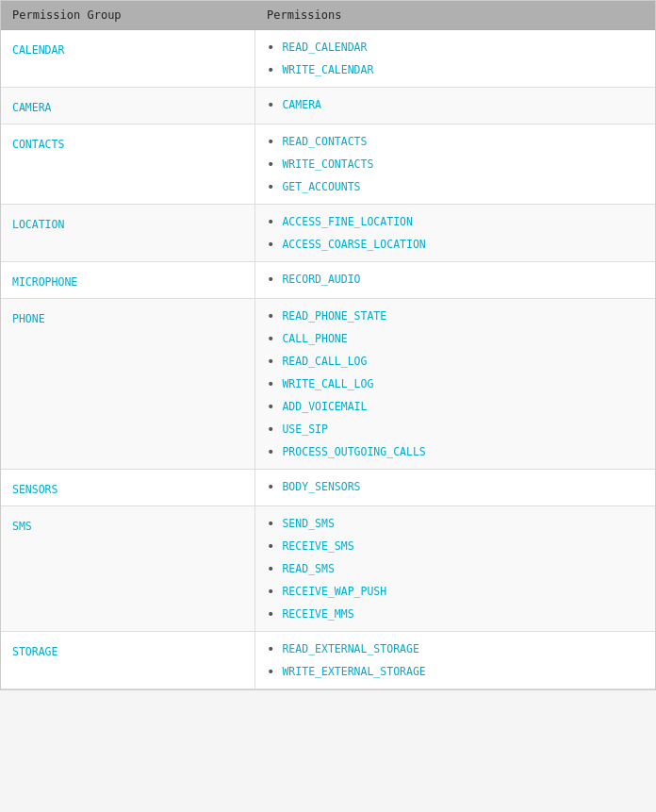 The image size is (656, 812). Describe the element at coordinates (23, 524) in the screenshot. I see `group-label: SMS` at that location.